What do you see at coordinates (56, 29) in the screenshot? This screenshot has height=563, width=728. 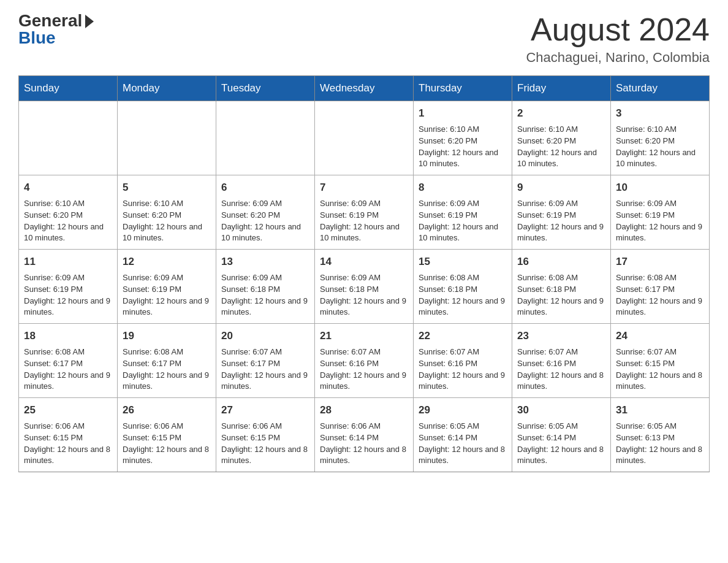 I see `logo: General Blue` at bounding box center [56, 29].